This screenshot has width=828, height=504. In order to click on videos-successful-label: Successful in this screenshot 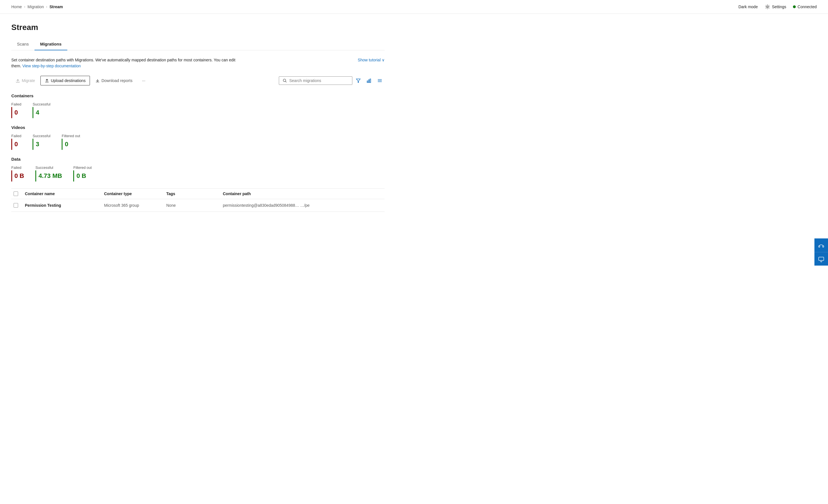, I will do `click(42, 136)`.